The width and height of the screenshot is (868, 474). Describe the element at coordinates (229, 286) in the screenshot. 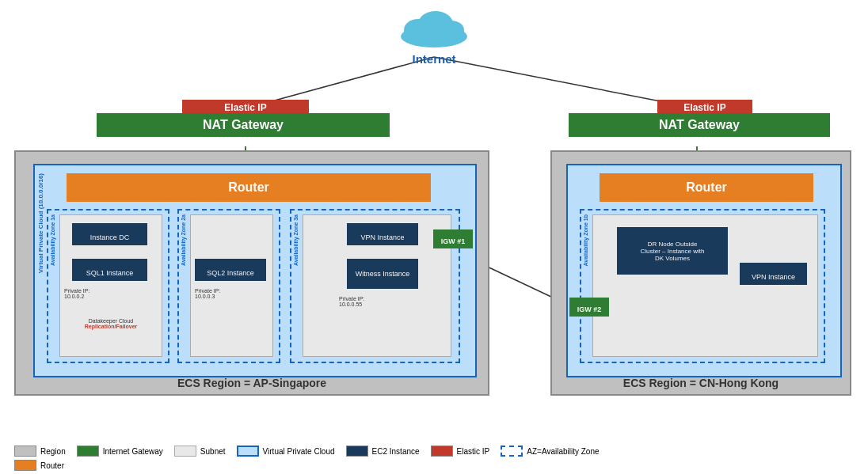

I see `az-2a: Availability Zone 2a SQL2 Instance Priva…` at that location.